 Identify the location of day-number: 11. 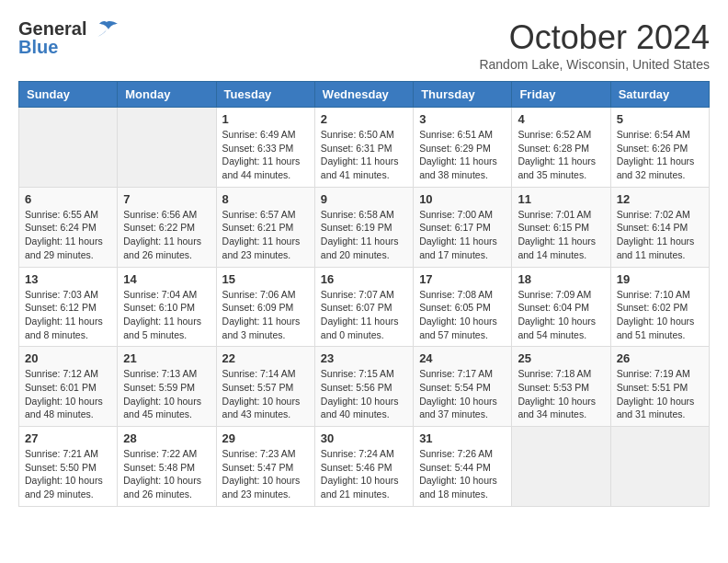
(561, 199).